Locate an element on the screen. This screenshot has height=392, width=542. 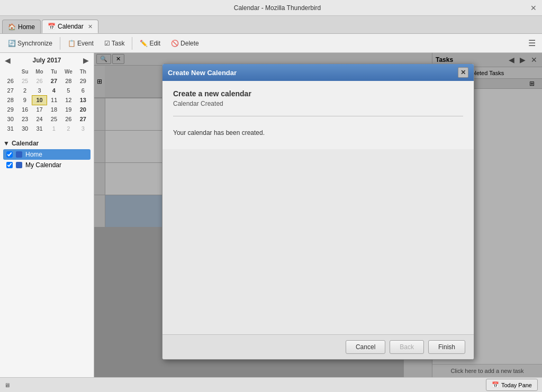
week-num: 26 is located at coordinates (11, 81).